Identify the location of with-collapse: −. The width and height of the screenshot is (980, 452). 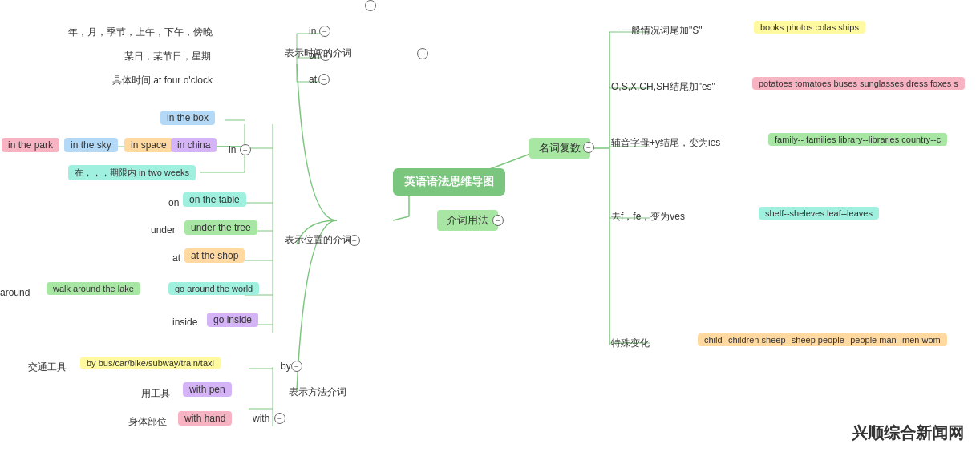
(280, 418).